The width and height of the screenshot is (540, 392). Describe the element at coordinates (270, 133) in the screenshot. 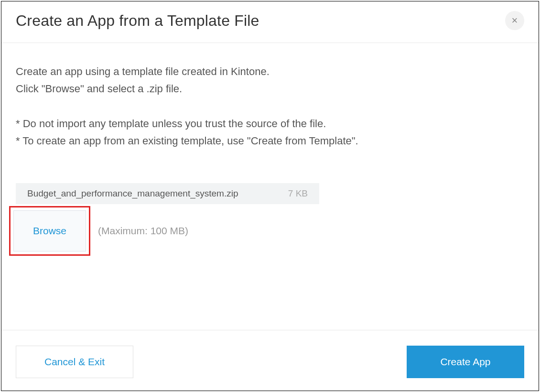

I see `notes-block: * Do not import any template unless you …` at that location.